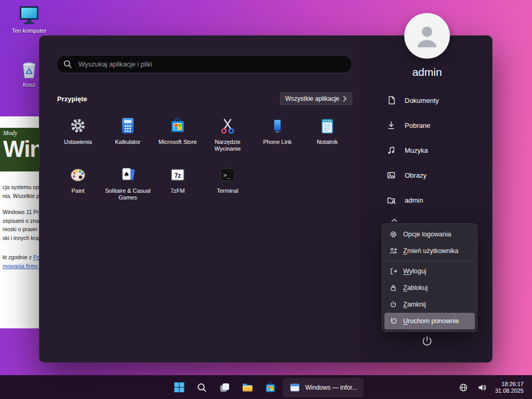 This screenshot has height=399, width=532. Describe the element at coordinates (431, 321) in the screenshot. I see `menu-item-label: Uruchom ponownie` at that location.